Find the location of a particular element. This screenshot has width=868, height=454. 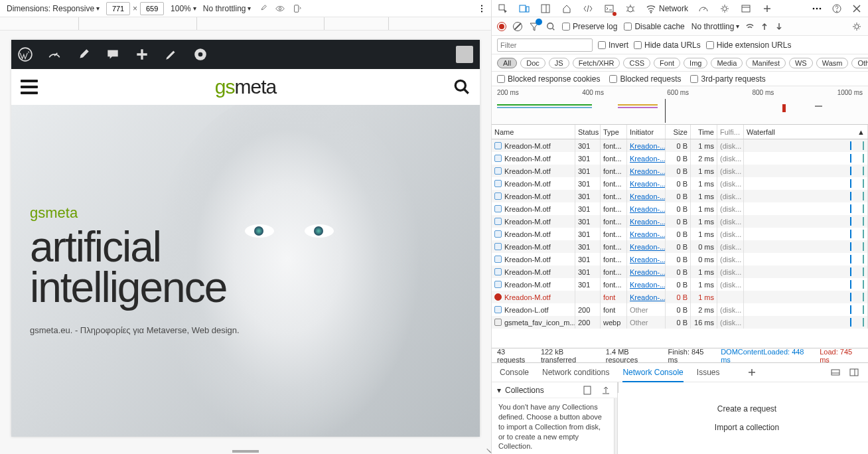

welcome-icon is located at coordinates (567, 9).